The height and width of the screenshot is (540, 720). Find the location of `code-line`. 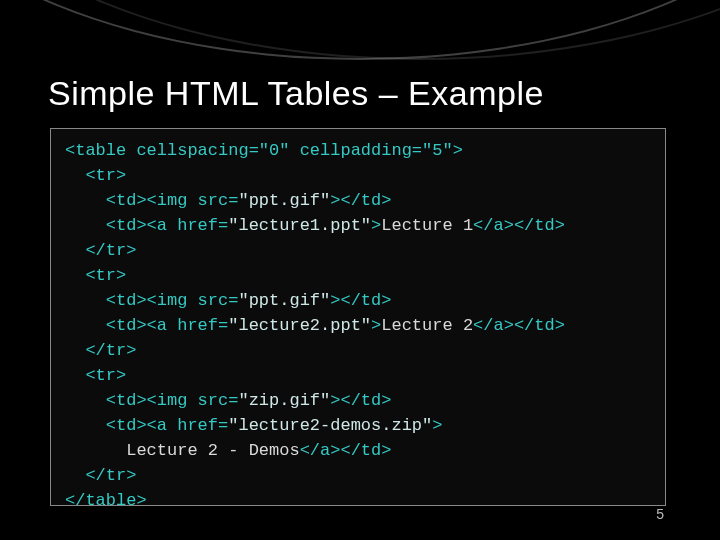

code-line is located at coordinates (96, 450).